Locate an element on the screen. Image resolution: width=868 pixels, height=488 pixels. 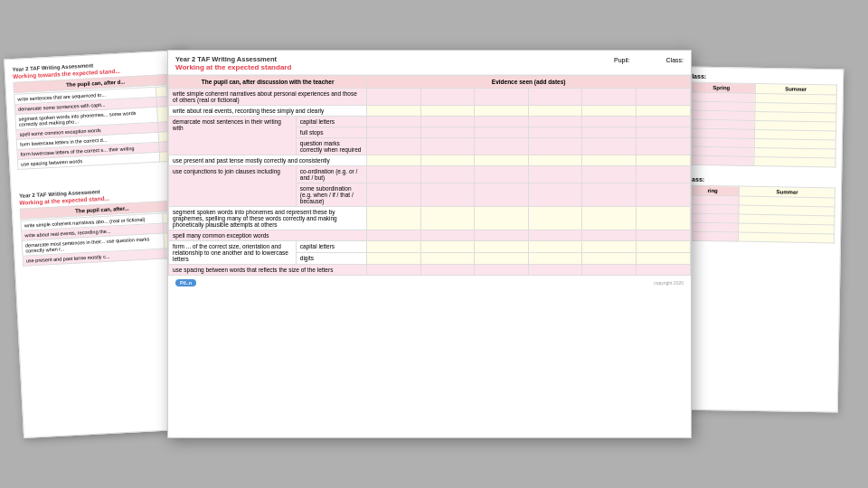
subcriteria-cell: digits is located at coordinates (331, 258).